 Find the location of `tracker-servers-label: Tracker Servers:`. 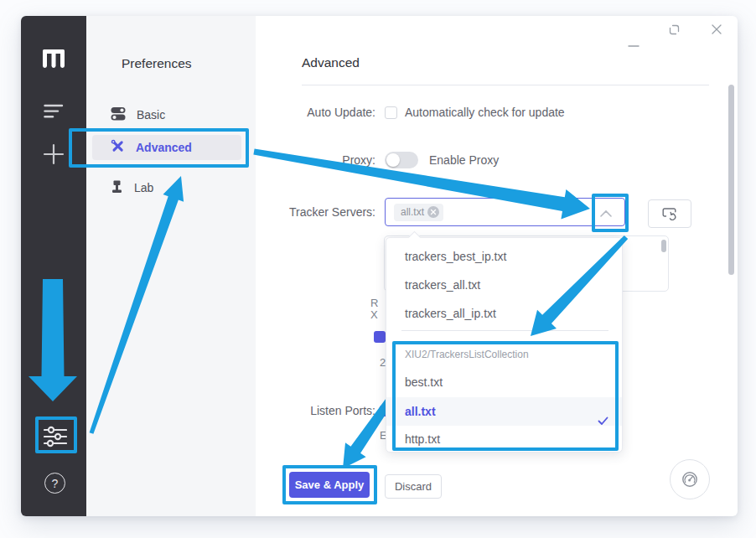

tracker-servers-label: Tracker Servers: is located at coordinates (305, 212).